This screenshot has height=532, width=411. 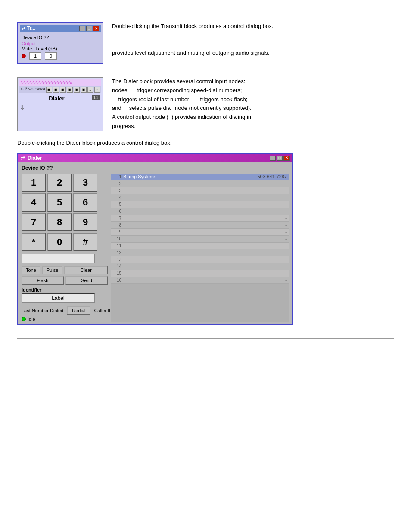 What do you see at coordinates (89, 28) in the screenshot?
I see `maximize-button: □` at bounding box center [89, 28].